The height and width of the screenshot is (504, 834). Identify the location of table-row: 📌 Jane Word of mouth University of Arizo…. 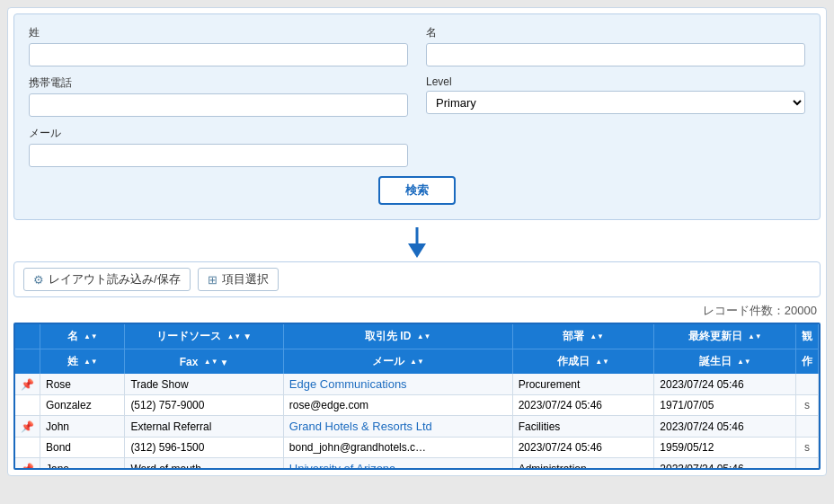
(417, 464).